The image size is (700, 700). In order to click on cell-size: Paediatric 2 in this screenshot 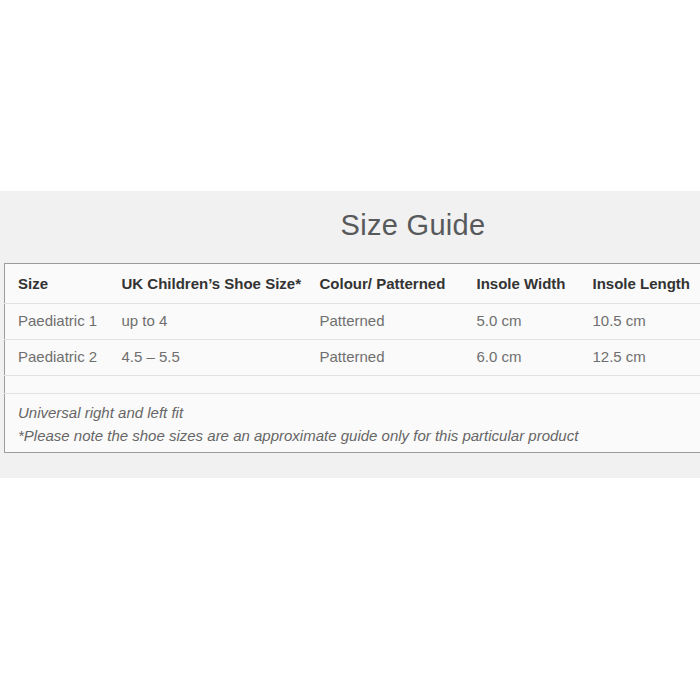, I will do `click(57, 358)`.